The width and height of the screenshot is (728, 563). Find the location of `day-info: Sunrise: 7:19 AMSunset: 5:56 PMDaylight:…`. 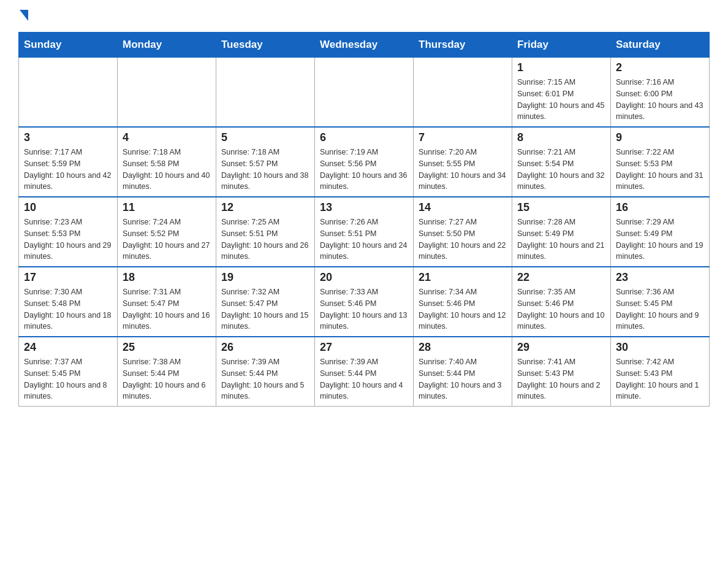

day-info: Sunrise: 7:19 AMSunset: 5:56 PMDaylight:… is located at coordinates (364, 169).